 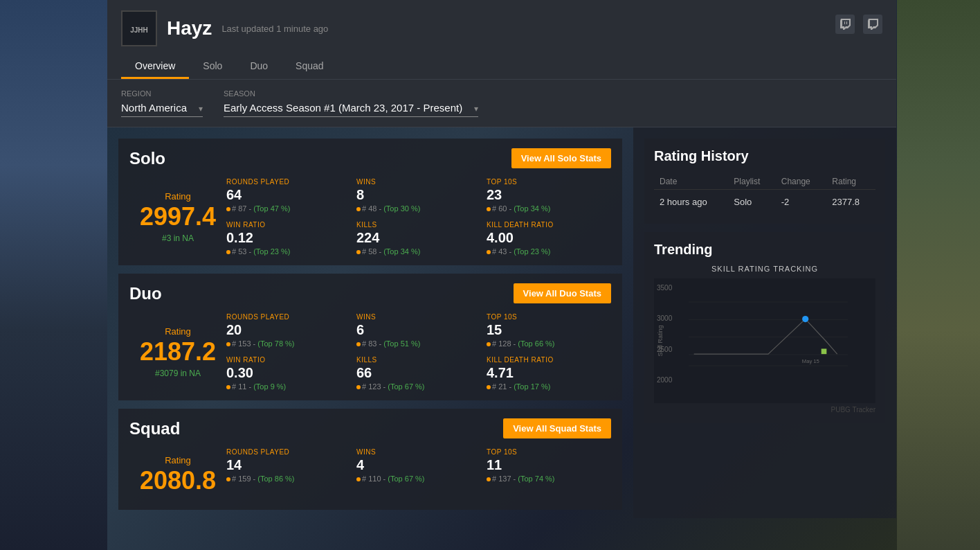 What do you see at coordinates (351, 103) in the screenshot?
I see `season-filter-group: Season Early Access Season #1 (March 23,…` at bounding box center [351, 103].